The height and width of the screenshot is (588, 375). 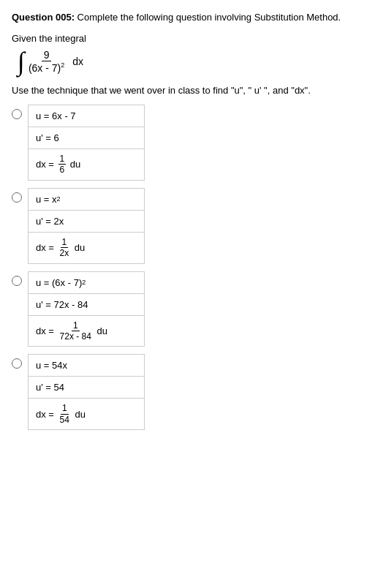 I want to click on option-b-uprime: u' = 2x, so click(x=86, y=222).